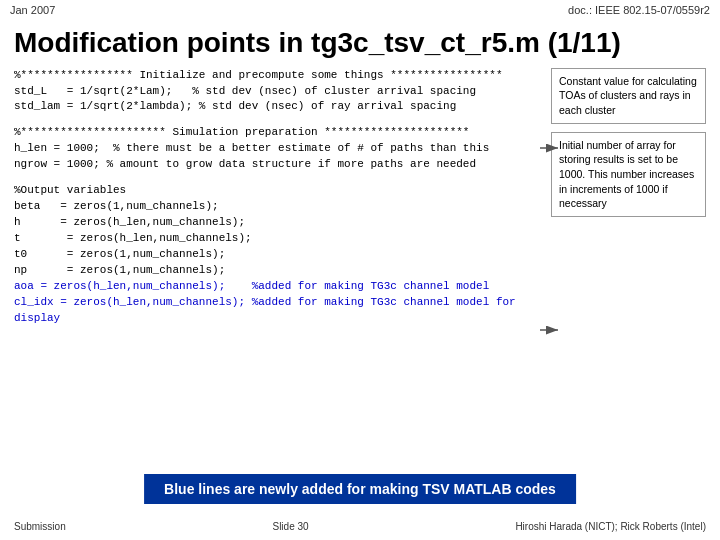 This screenshot has height=540, width=720. Describe the element at coordinates (278, 191) in the screenshot. I see `out-line-1: %Output variables` at that location.